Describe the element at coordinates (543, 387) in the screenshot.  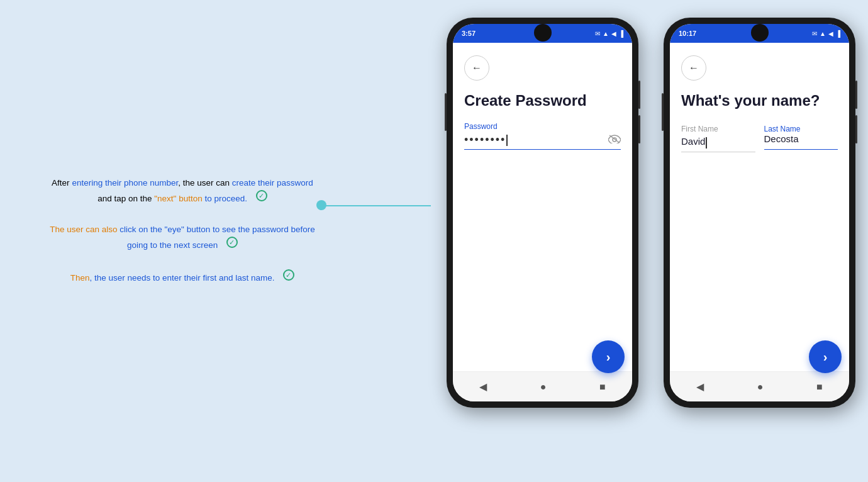
I see `home-nav-icon-1: ●` at that location.